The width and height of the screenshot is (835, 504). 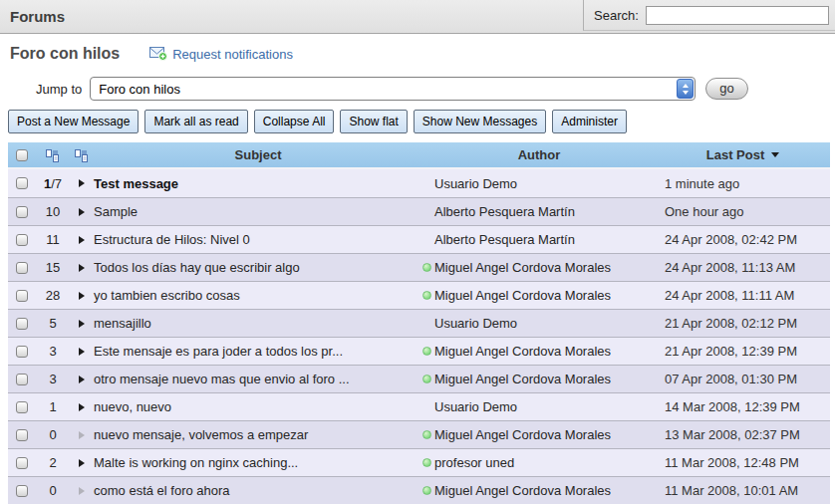 I want to click on thread-last-post: 24 Apr 2008, 11:11 AM, so click(x=725, y=295).